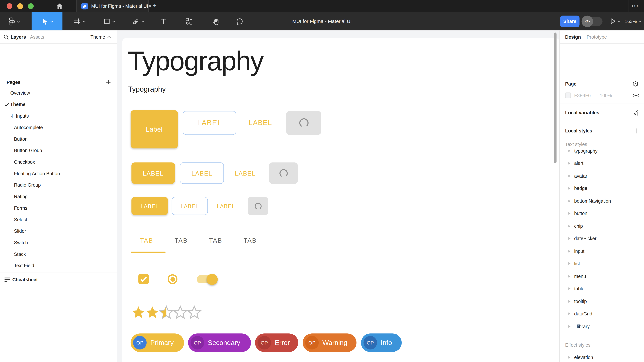 This screenshot has width=644, height=362. Describe the element at coordinates (616, 21) in the screenshot. I see `present-button` at that location.